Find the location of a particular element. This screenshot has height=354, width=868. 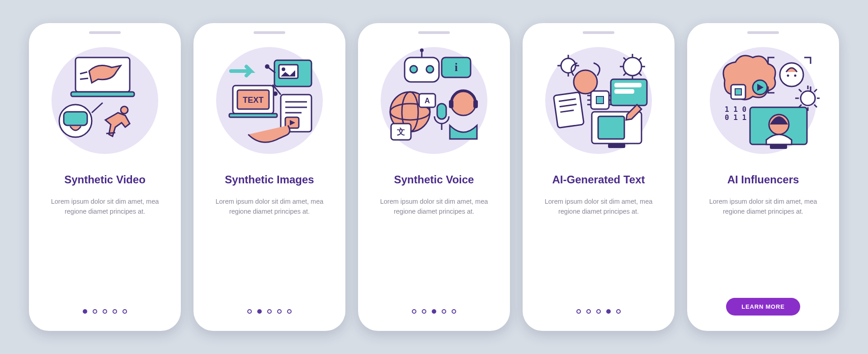

illustration-ai-text-icon is located at coordinates (599, 100).